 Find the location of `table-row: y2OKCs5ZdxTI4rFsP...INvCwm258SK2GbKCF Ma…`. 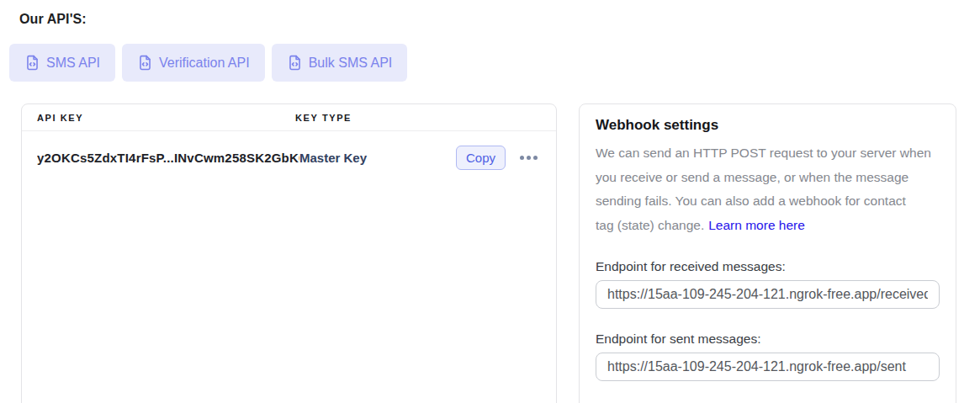

table-row: y2OKCs5ZdxTI4rFsP...INvCwm258SK2GbKCF Ma… is located at coordinates (289, 157).